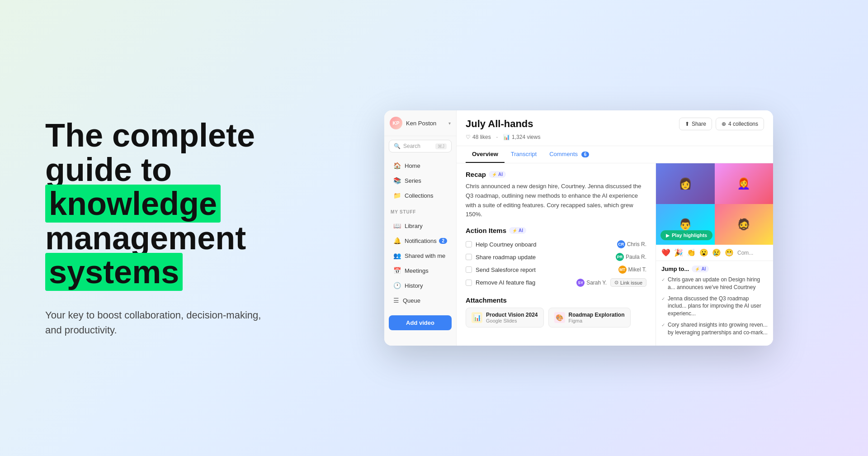 This screenshot has height=456, width=868. I want to click on play-highlights-button: ▶ Play highlights, so click(686, 235).